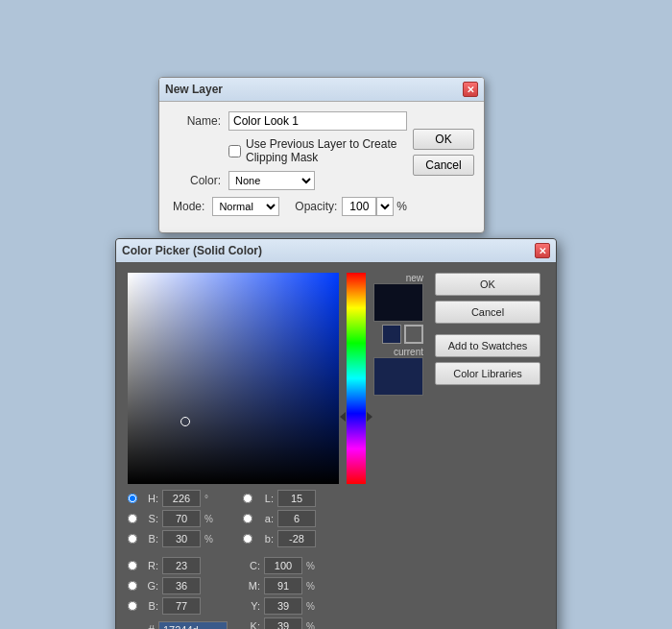 This screenshot has width=672, height=629. What do you see at coordinates (281, 623) in the screenshot?
I see `K-row: K: %` at bounding box center [281, 623].